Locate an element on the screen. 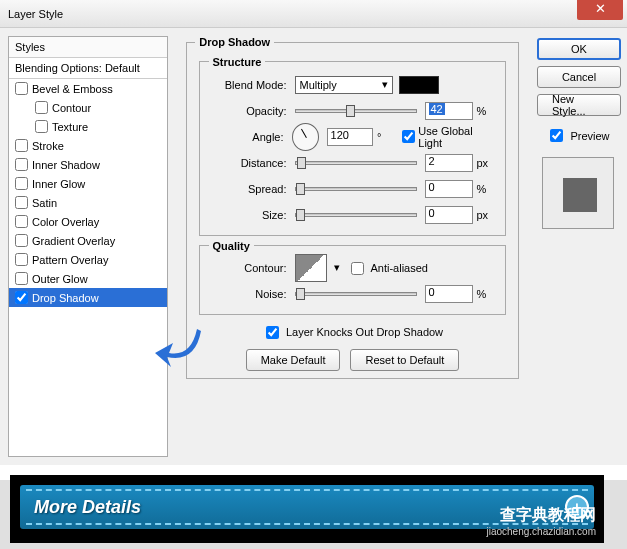  window-title: Layer Style is located at coordinates (36, 14).